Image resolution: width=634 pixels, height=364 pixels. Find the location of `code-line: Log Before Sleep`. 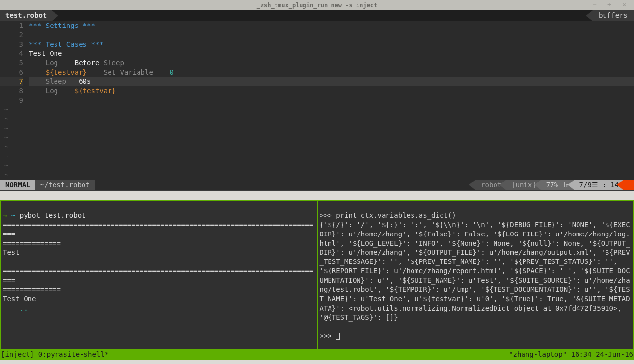

code-line: Log Before Sleep is located at coordinates (331, 63).